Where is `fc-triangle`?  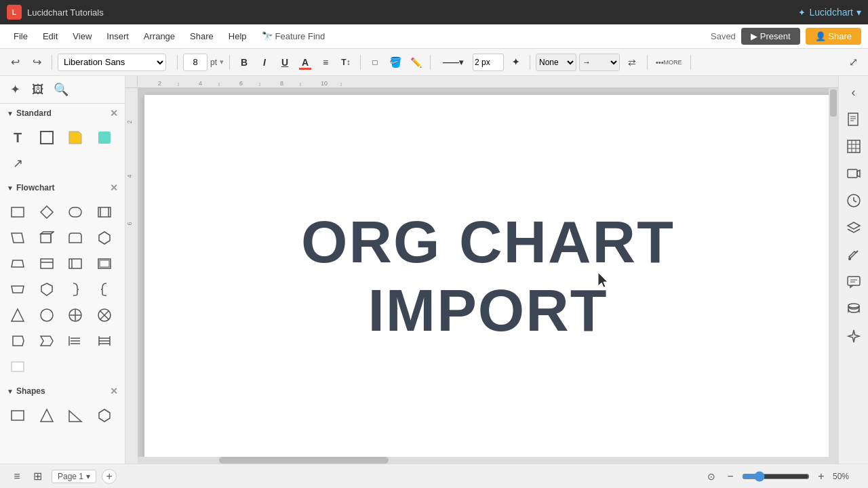
fc-triangle is located at coordinates (18, 315).